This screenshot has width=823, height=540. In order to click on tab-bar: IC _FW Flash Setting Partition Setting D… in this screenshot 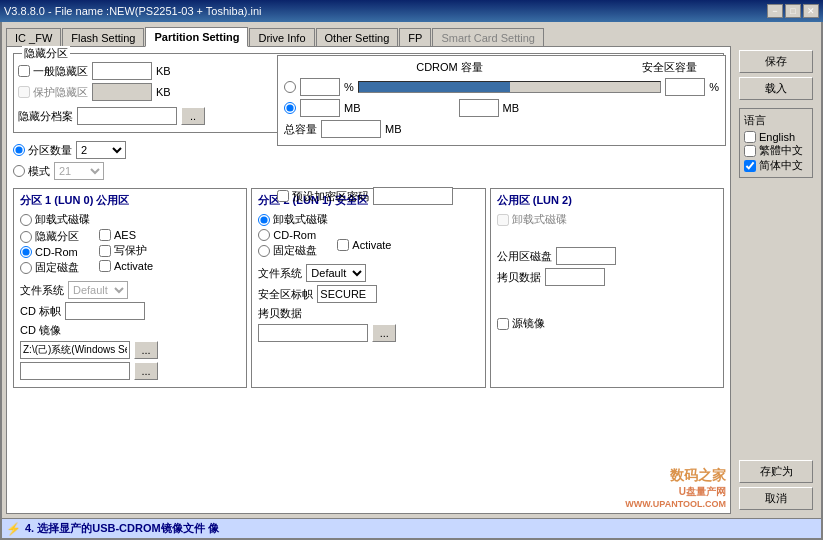, I will do `click(412, 34)`.